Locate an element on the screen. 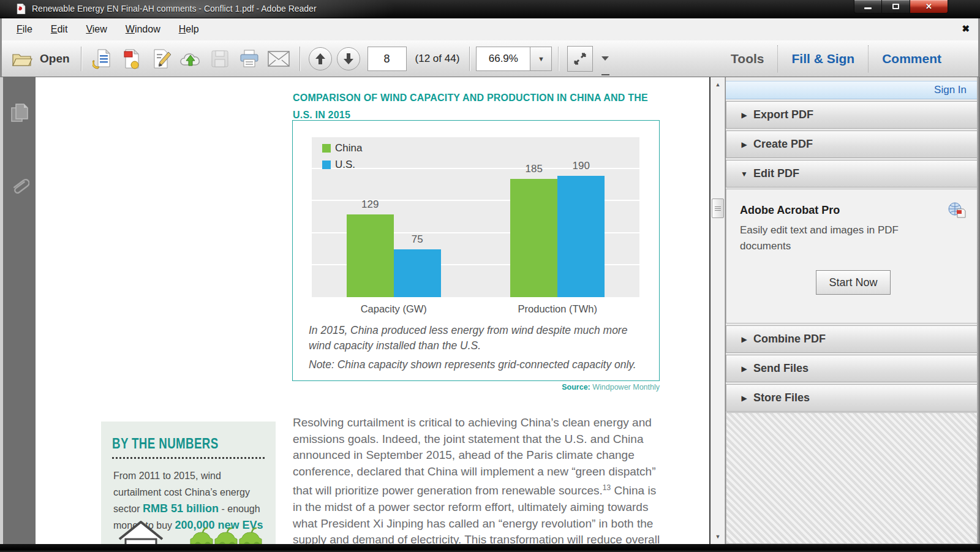 Image resolution: width=980 pixels, height=552 pixels. acrobat-globe-icon is located at coordinates (957, 210).